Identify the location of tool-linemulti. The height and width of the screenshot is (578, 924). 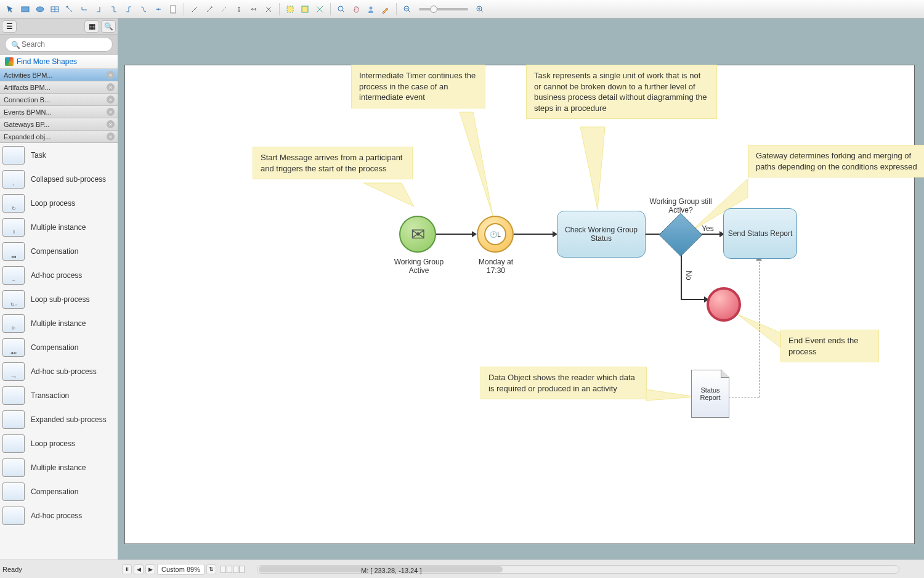
(269, 9).